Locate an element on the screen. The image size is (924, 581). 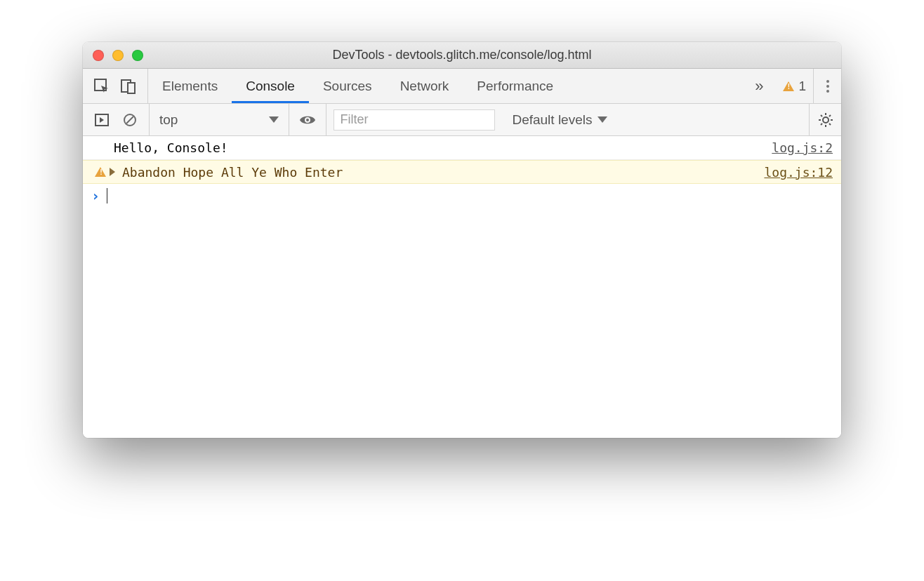
inspect-element-icon is located at coordinates (102, 86).